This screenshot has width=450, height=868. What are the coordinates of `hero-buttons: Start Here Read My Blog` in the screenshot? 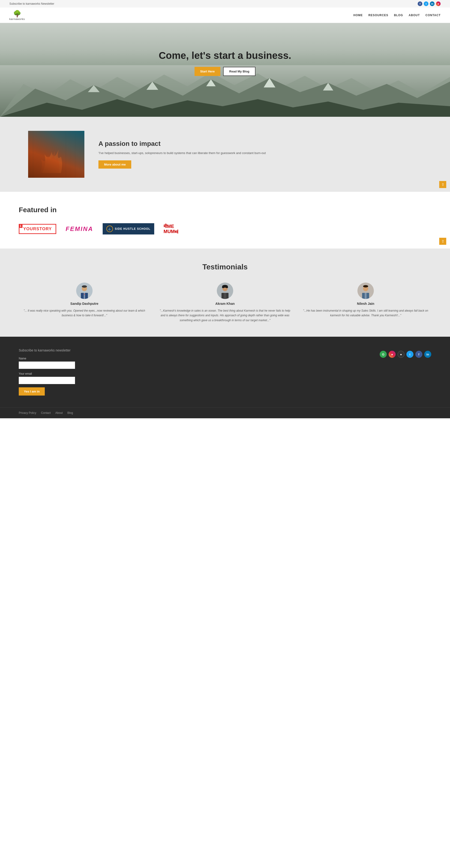 It's located at (225, 71).